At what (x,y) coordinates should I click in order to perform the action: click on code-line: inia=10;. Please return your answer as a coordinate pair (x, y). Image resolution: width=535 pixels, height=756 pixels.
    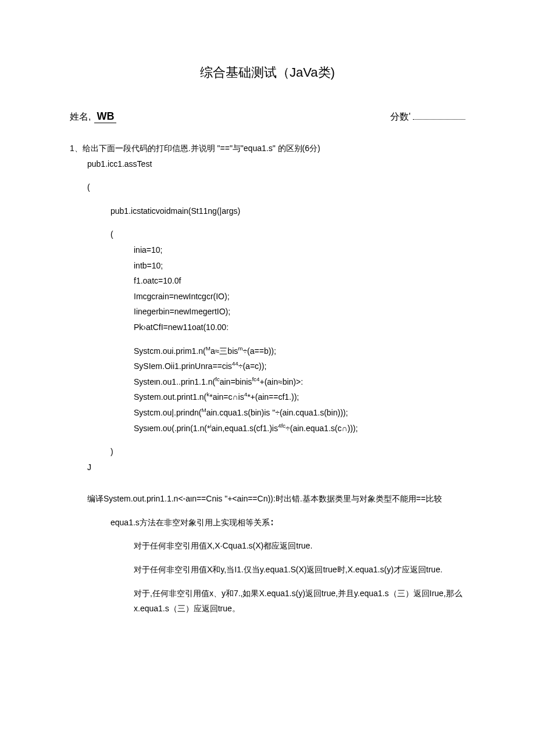
    Looking at the image, I should click on (299, 250).